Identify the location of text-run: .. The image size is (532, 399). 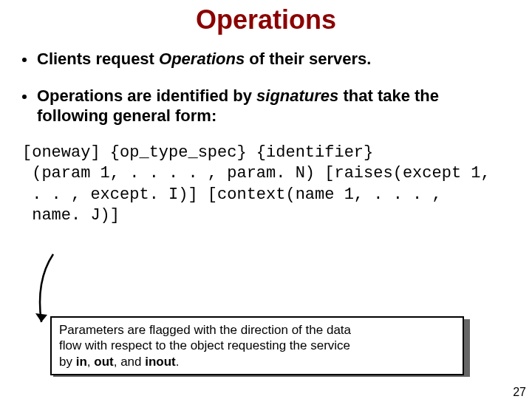
(177, 362).